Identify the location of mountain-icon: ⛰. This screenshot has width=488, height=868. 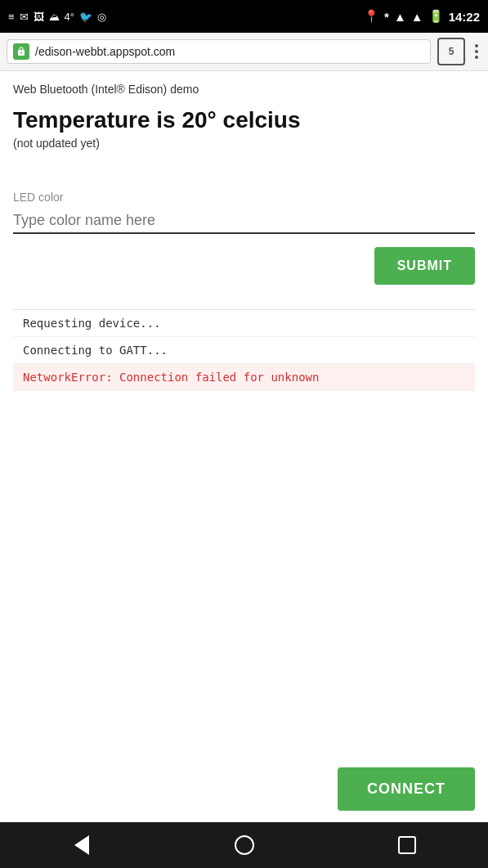
(54, 16).